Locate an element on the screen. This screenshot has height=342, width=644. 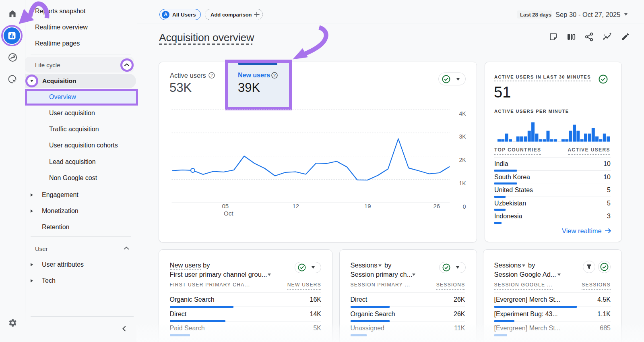
svg-text: 3K is located at coordinates (462, 137).